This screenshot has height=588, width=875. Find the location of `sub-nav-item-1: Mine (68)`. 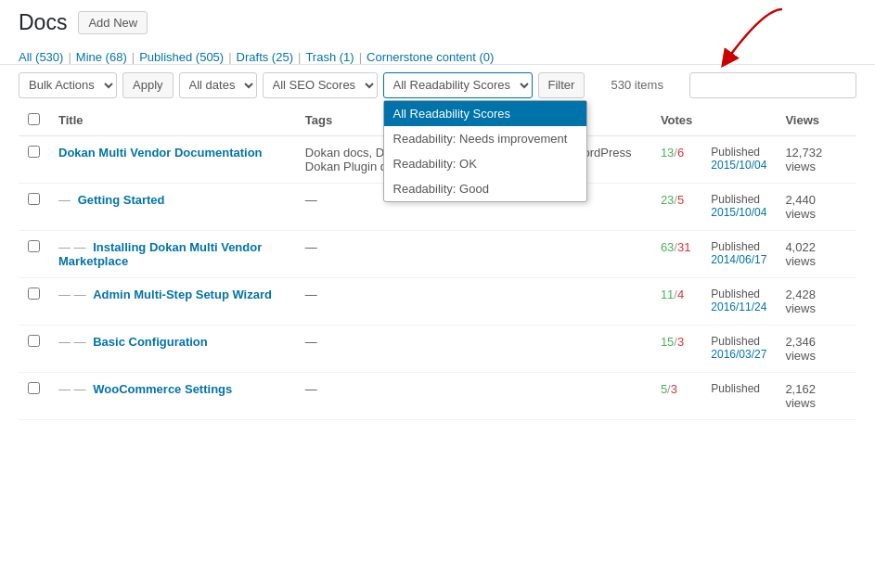

sub-nav-item-1: Mine (68) is located at coordinates (102, 58).